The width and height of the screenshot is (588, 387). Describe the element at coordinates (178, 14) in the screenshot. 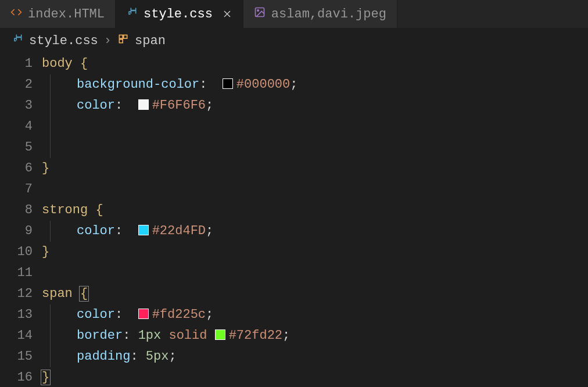

I see `tab-label: style.css` at that location.